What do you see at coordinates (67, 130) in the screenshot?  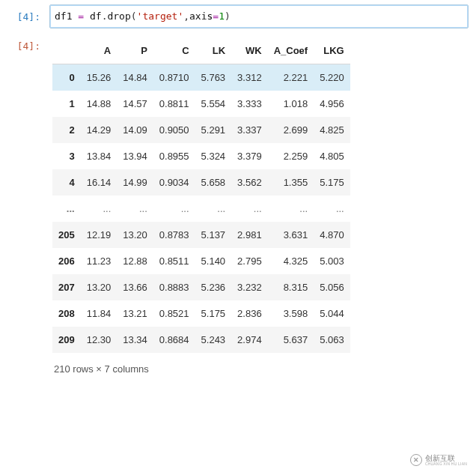 I see `row-index: 2` at bounding box center [67, 130].